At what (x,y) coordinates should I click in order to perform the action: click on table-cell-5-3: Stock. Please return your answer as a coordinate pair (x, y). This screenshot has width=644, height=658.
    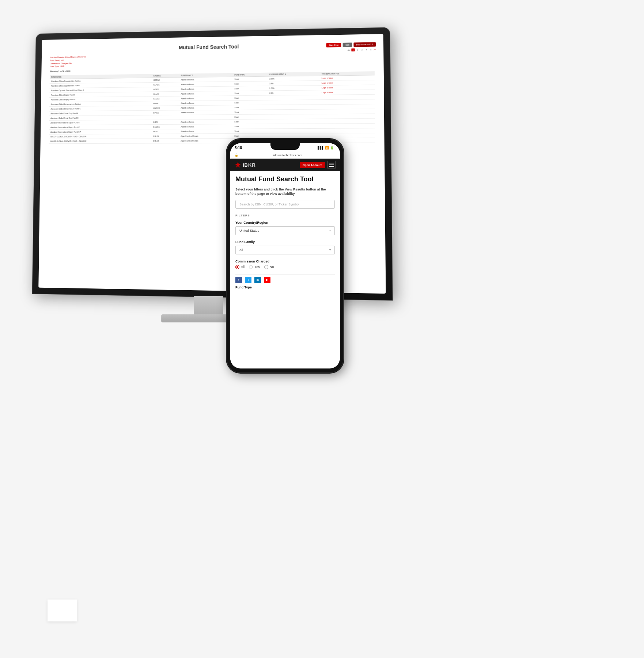
    Looking at the image, I should click on (250, 103).